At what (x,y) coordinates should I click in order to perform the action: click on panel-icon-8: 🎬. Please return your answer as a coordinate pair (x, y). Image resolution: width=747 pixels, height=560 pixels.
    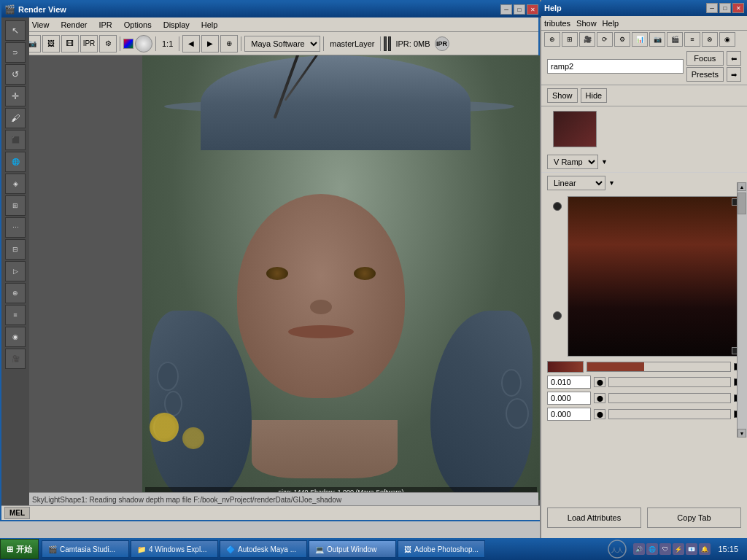
    Looking at the image, I should click on (675, 39).